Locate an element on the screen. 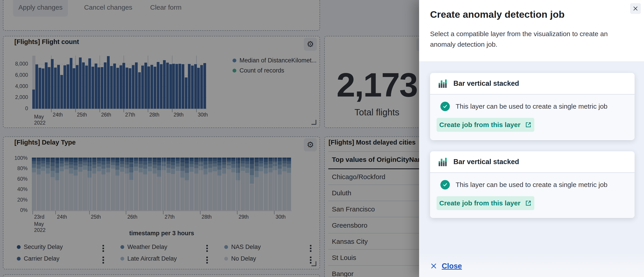 The height and width of the screenshot is (277, 644). flyout-title: Create anomaly detection job is located at coordinates (497, 15).